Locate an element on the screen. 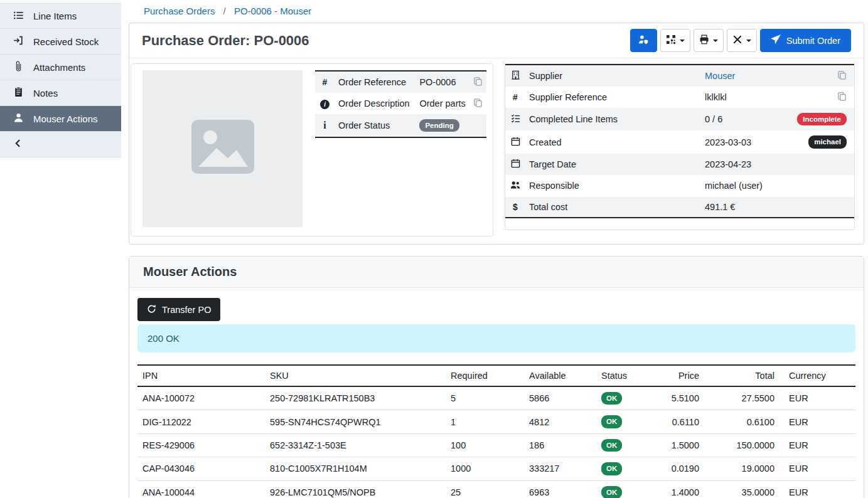 The width and height of the screenshot is (868, 498). table-row: Completed Line Items 0 / 6 Incomplete is located at coordinates (680, 119).